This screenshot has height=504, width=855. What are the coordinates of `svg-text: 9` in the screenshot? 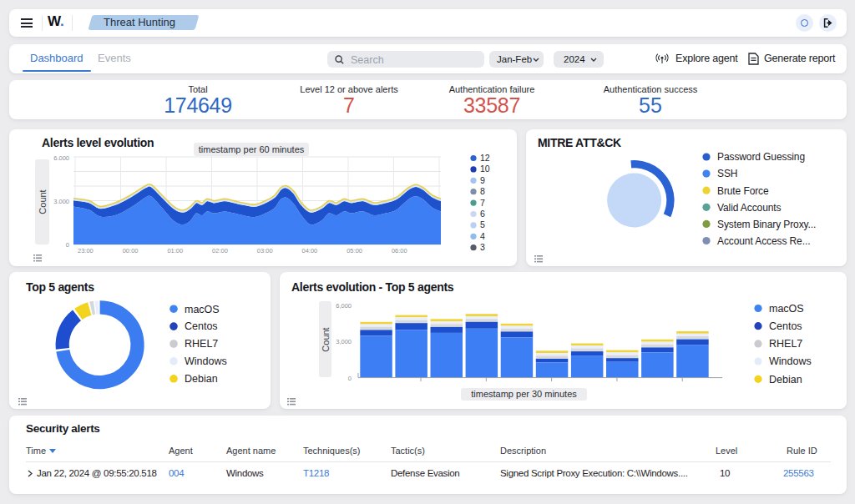 It's located at (483, 180).